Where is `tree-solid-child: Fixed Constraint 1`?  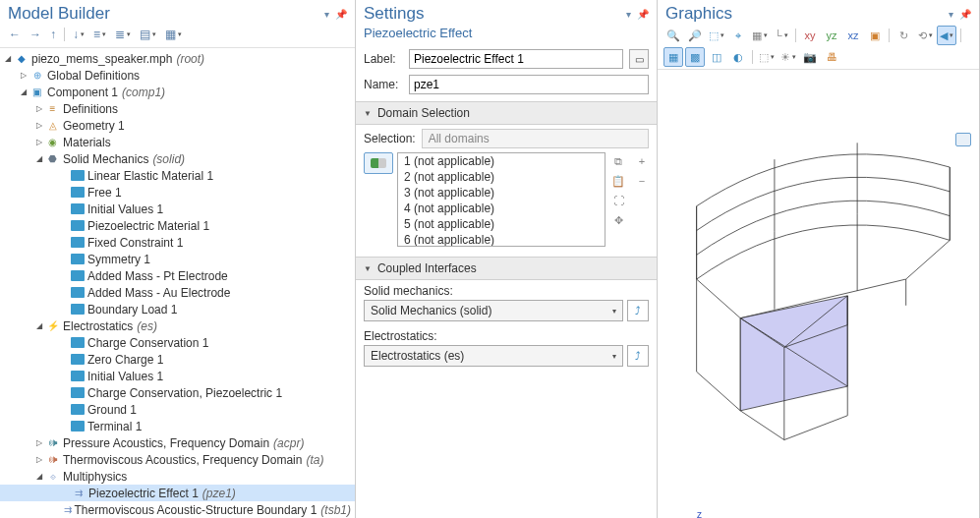
tree-solid-child: Fixed Constraint 1 is located at coordinates (177, 242).